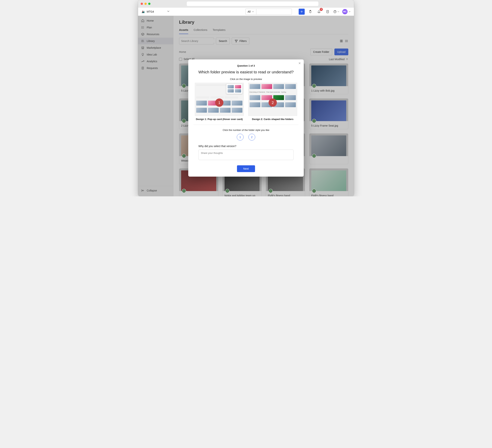  Describe the element at coordinates (156, 68) in the screenshot. I see `sidebar-item-requests: Requests` at that location.